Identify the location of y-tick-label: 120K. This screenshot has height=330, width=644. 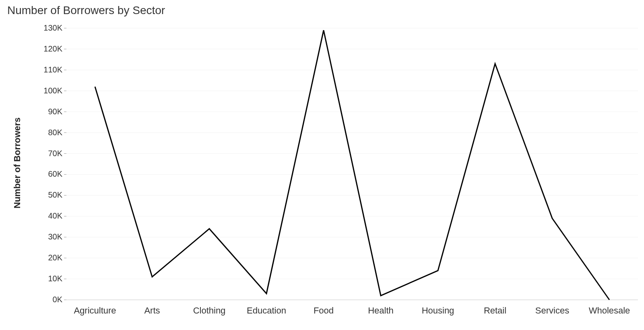
(48, 49).